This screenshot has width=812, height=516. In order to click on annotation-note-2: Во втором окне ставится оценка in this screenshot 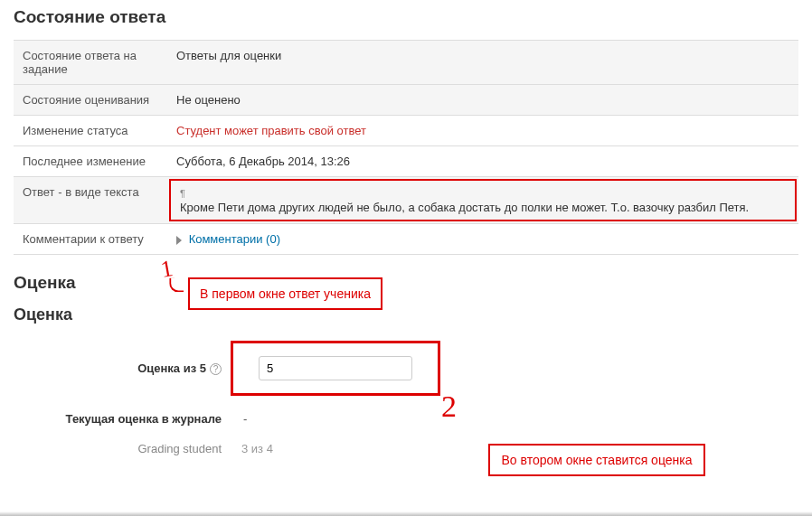, I will do `click(597, 460)`.